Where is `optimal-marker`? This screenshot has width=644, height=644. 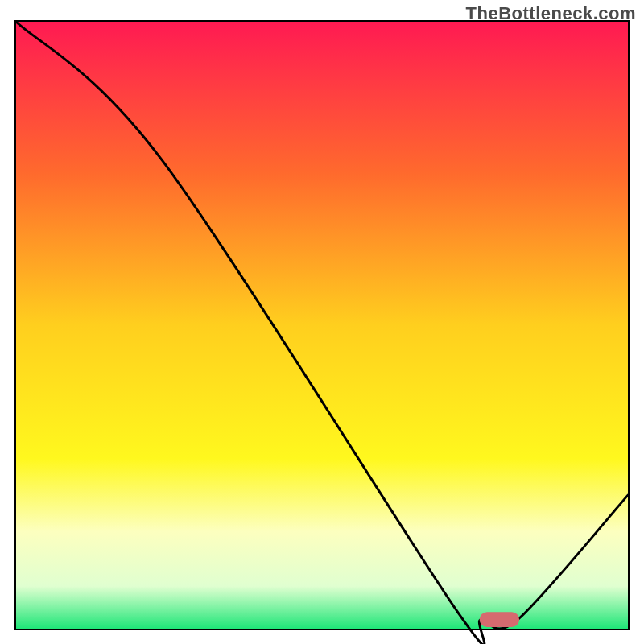
optimal-marker is located at coordinates (499, 620).